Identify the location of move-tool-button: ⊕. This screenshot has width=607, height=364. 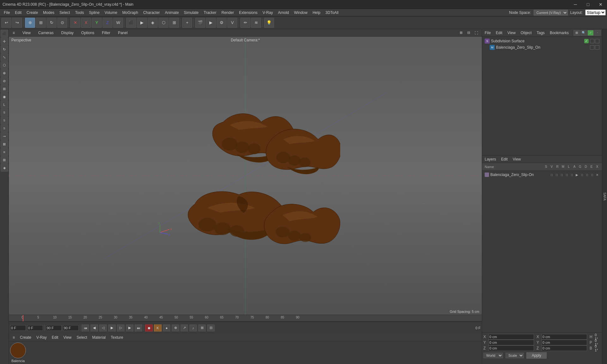
(30, 23).